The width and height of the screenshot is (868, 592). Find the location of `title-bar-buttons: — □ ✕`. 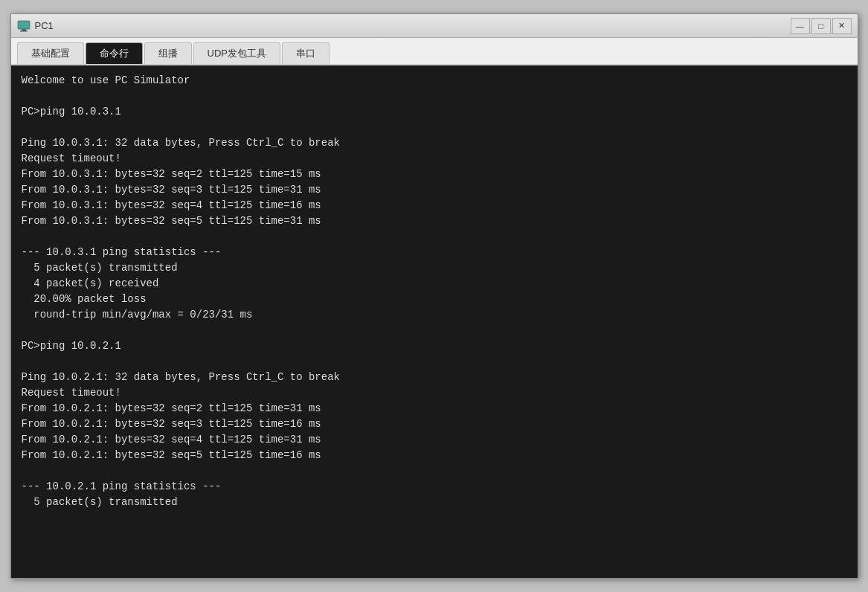

title-bar-buttons: — □ ✕ is located at coordinates (821, 26).